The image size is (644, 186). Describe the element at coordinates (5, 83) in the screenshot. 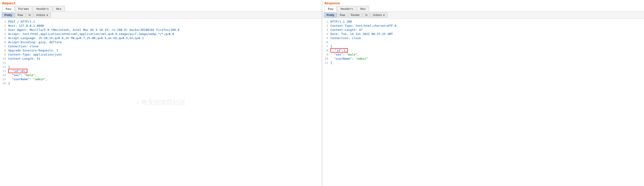

I see `line-number: 16` at that location.